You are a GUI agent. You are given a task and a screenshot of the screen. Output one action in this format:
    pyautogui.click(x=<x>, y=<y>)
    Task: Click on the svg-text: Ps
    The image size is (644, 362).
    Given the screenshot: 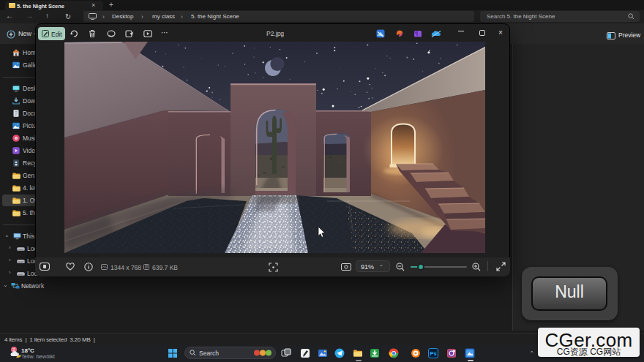 What is the action you would take?
    pyautogui.click(x=433, y=354)
    